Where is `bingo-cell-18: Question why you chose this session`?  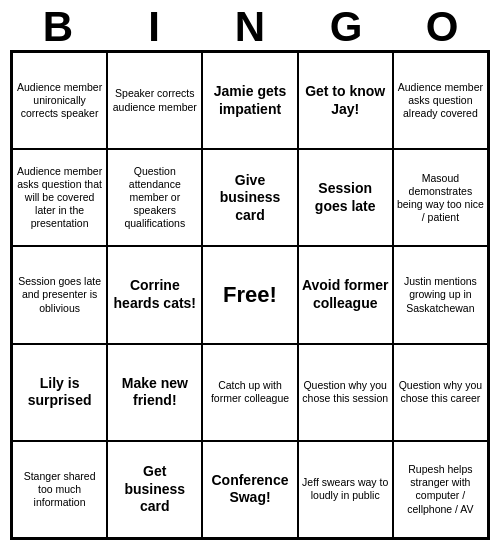
bingo-cell-18: Question why you chose this session is located at coordinates (346, 392).